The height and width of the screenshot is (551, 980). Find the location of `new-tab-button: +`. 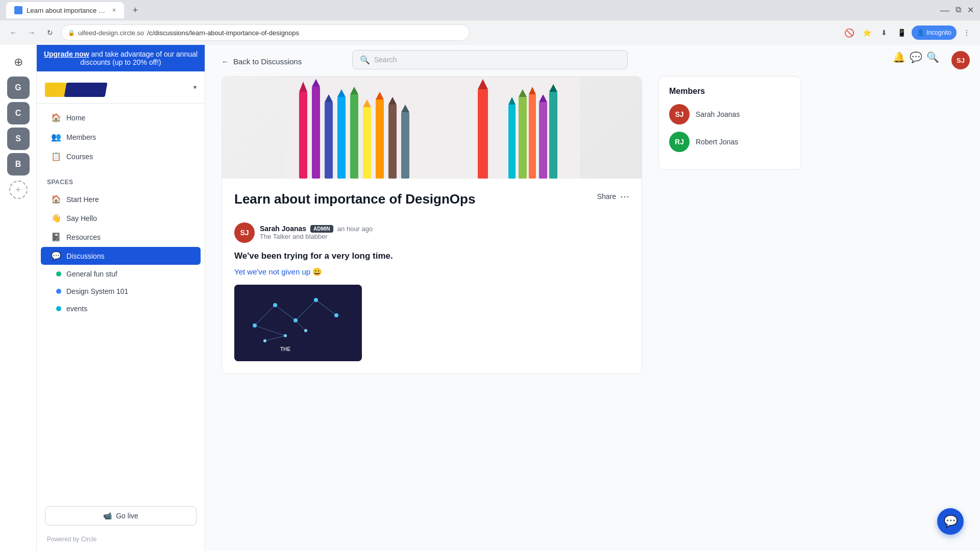

new-tab-button: + is located at coordinates (135, 10).